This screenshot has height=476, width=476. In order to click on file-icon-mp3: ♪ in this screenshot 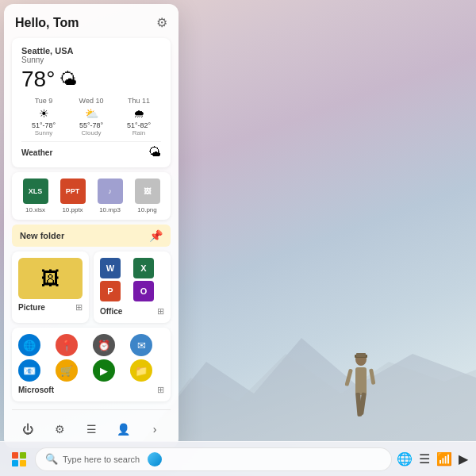, I will do `click(110, 191)`.